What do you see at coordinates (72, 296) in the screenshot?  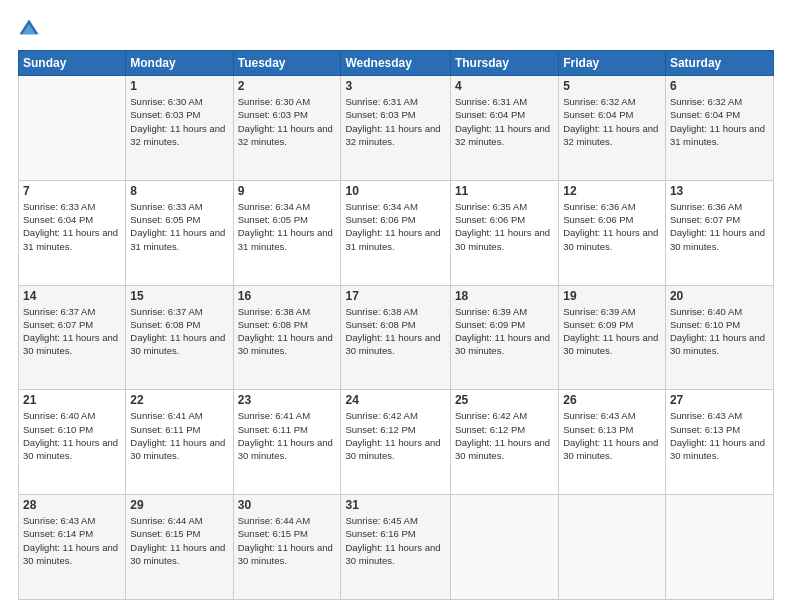 I see `day-number: 14` at bounding box center [72, 296].